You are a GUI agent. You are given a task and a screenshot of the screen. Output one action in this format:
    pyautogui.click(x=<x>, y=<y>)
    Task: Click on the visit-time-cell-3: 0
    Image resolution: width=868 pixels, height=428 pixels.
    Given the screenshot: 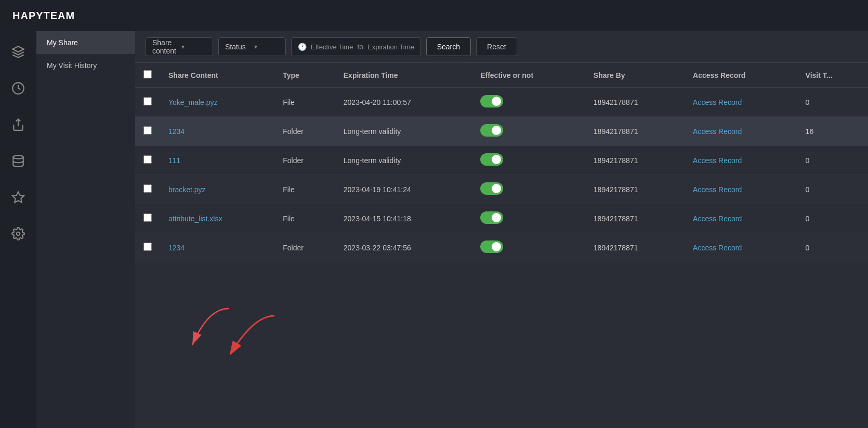 What is the action you would take?
    pyautogui.click(x=833, y=190)
    